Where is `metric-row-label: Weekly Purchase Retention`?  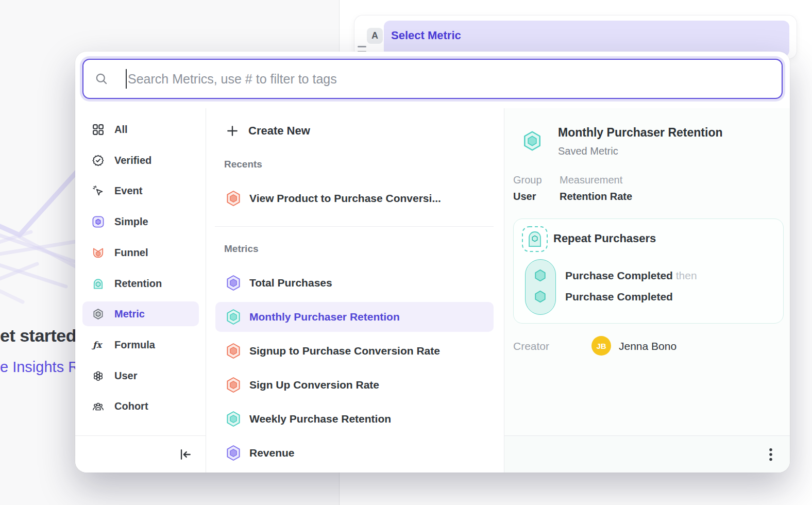 metric-row-label: Weekly Purchase Retention is located at coordinates (320, 419).